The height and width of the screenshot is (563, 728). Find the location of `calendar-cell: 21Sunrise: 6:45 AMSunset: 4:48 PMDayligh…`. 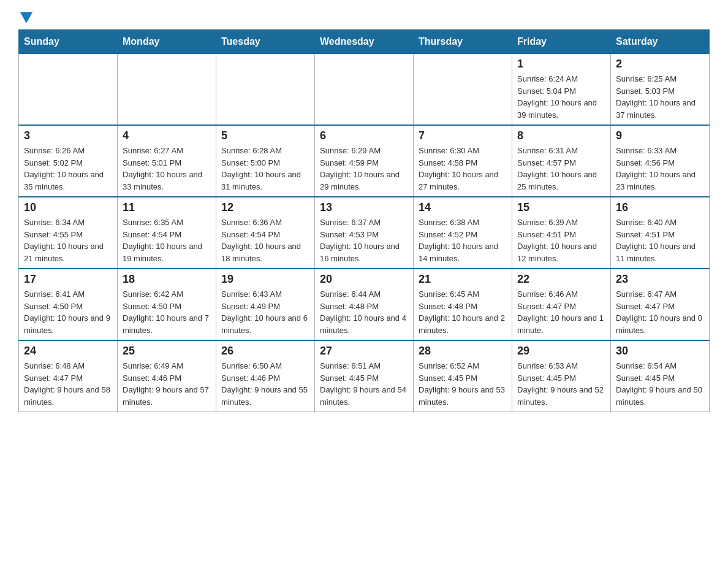

calendar-cell: 21Sunrise: 6:45 AMSunset: 4:48 PMDayligh… is located at coordinates (463, 304).